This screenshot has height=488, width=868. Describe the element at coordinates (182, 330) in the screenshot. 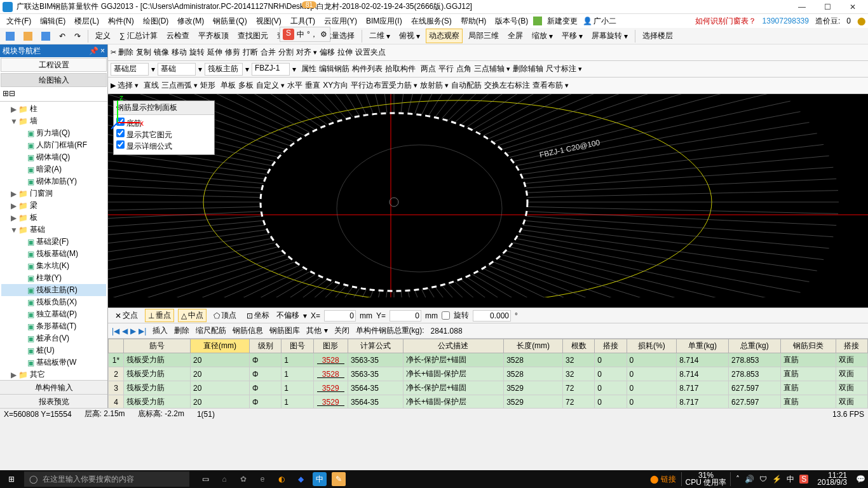

I see `delete-row-button: 删除` at that location.